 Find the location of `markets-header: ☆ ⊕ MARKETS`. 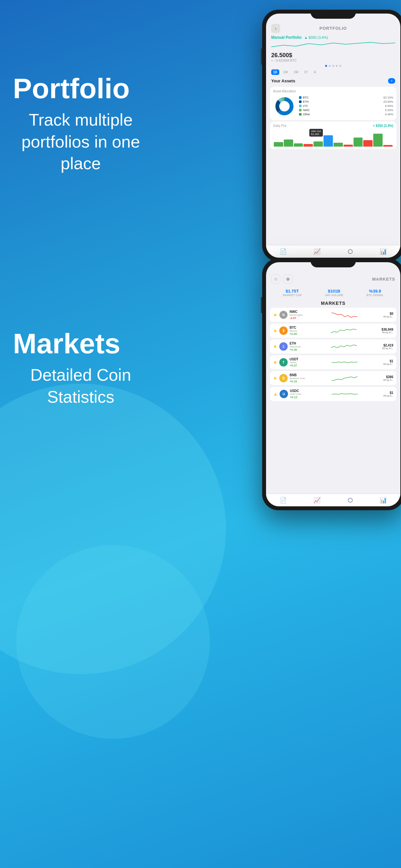

markets-header: ☆ ⊕ MARKETS is located at coordinates (333, 279).